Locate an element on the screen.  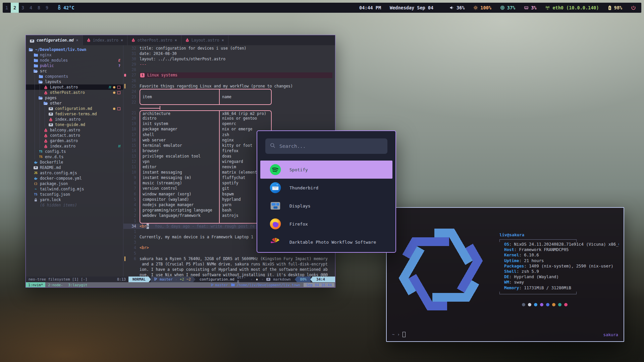
tmux-window-1:nvim*: 1:nvim* is located at coordinates (36, 285).